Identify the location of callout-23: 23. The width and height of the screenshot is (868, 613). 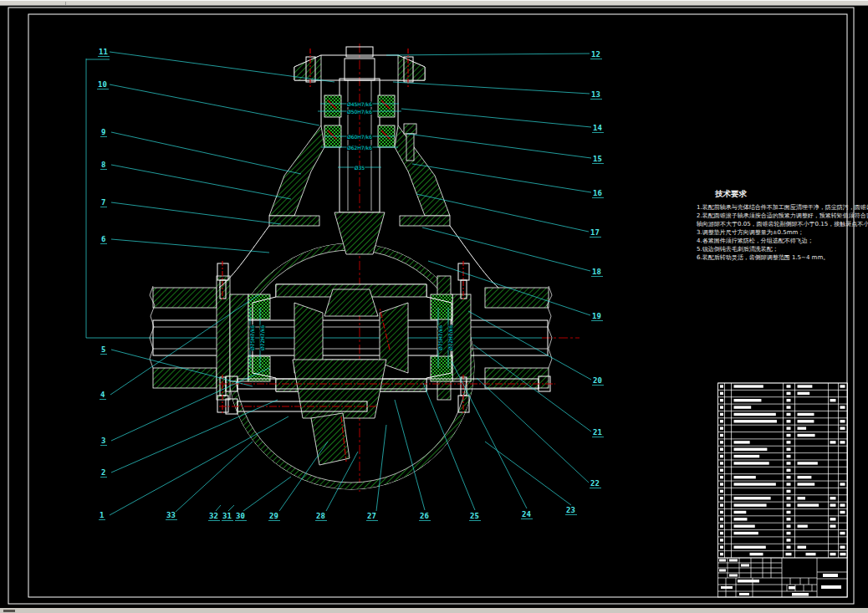
(570, 510).